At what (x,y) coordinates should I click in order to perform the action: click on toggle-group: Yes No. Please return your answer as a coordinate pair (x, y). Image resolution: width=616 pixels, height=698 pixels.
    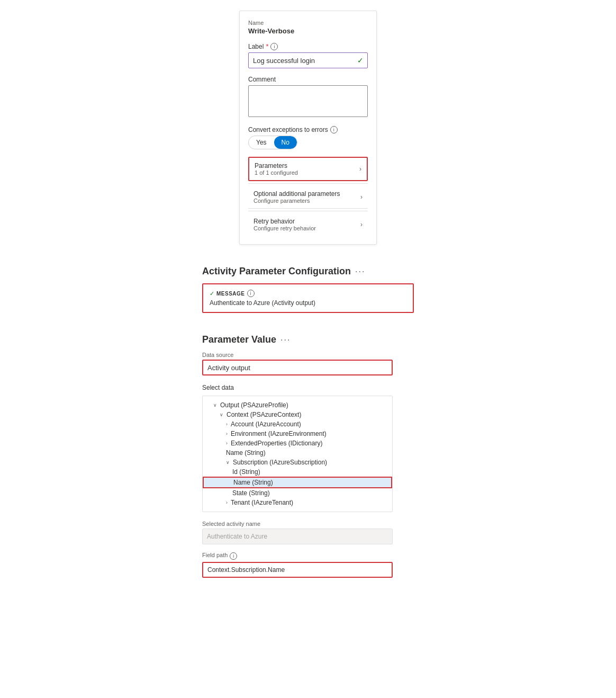
    Looking at the image, I should click on (273, 142).